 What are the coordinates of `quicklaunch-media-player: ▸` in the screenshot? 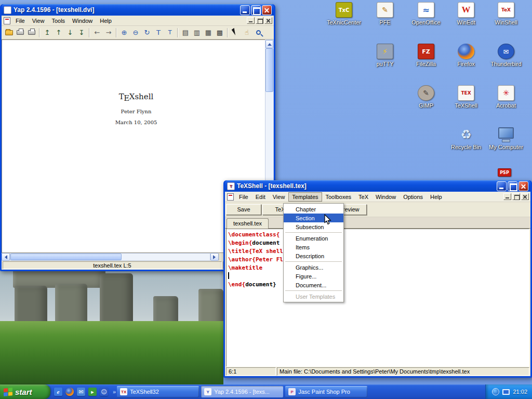 It's located at (92, 392).